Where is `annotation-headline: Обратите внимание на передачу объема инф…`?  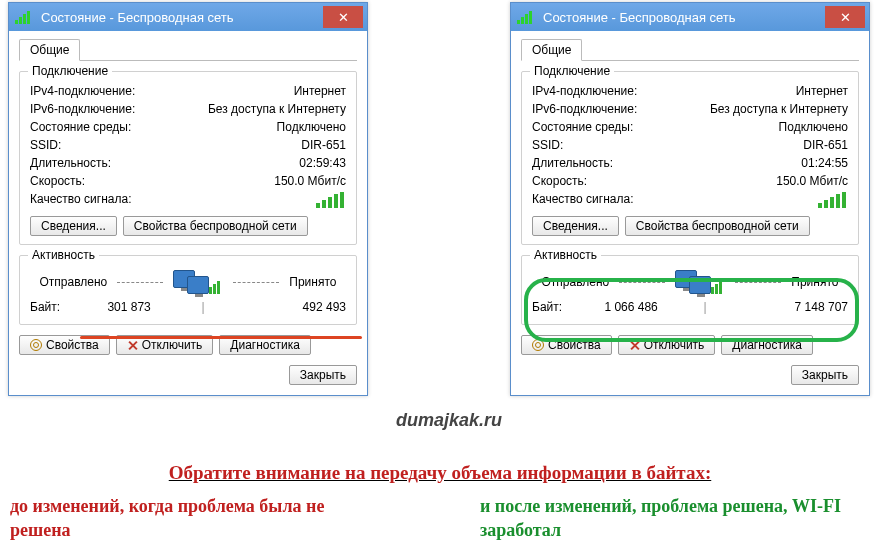 annotation-headline: Обратите внимание на передачу объема инф… is located at coordinates (440, 473).